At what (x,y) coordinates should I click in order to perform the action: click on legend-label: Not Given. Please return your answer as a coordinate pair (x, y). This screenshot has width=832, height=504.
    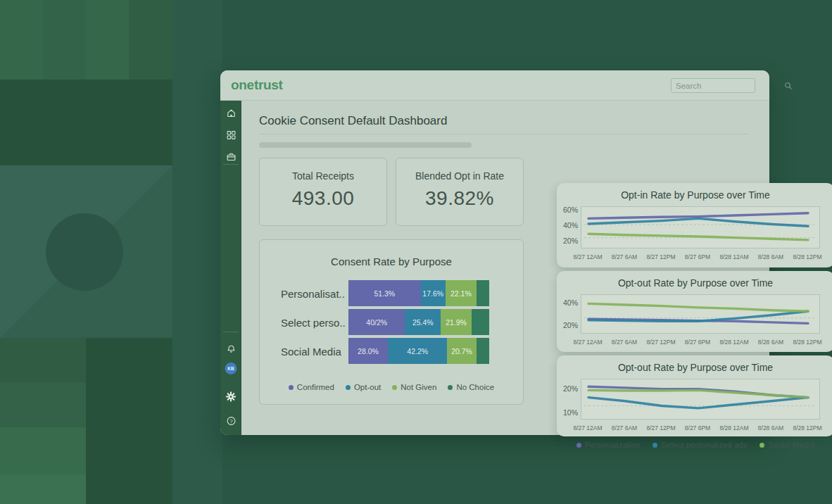
    Looking at the image, I should click on (418, 387).